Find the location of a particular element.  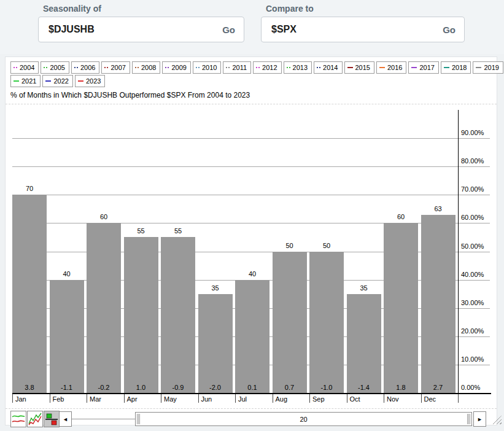

month-label-Aug: Aug is located at coordinates (282, 399).